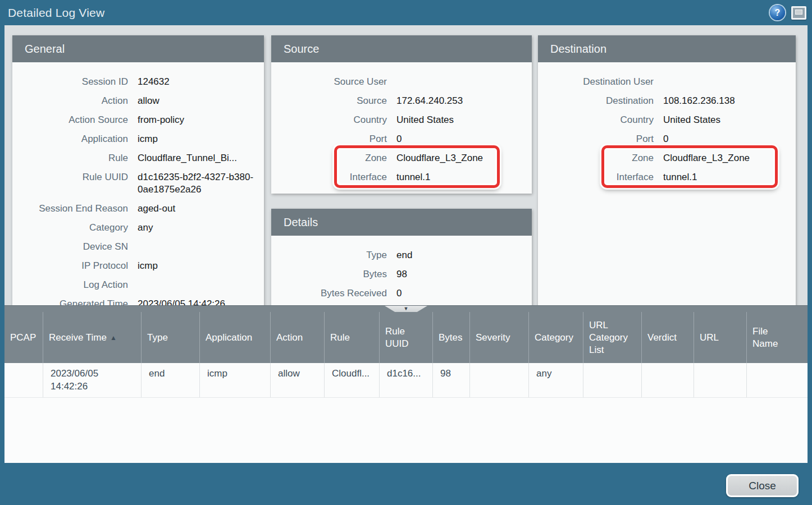  What do you see at coordinates (556, 338) in the screenshot?
I see `column-header-category: Category` at bounding box center [556, 338].